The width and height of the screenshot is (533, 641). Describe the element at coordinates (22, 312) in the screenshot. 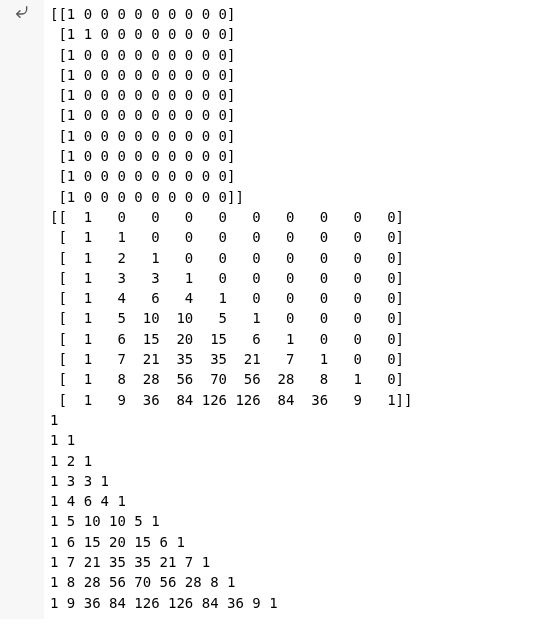

I see `execute-icon` at that location.